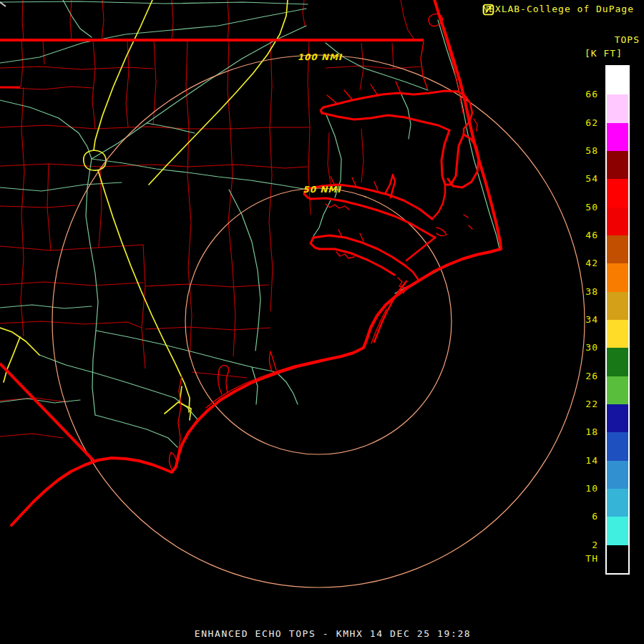 Image resolution: width=644 pixels, height=644 pixels. What do you see at coordinates (558, 9) in the screenshot?
I see `header: NEXLAB-College of DuPage` at bounding box center [558, 9].